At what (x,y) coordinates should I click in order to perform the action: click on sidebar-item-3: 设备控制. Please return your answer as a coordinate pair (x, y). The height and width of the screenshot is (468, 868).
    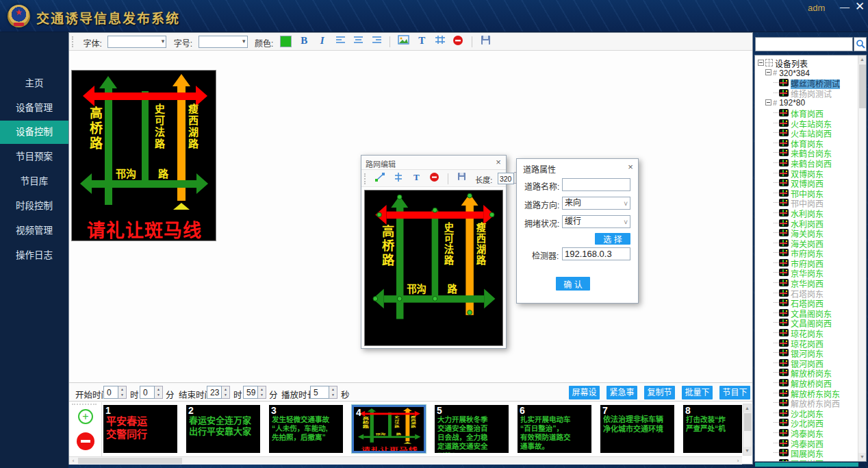
    Looking at the image, I should click on (34, 132).